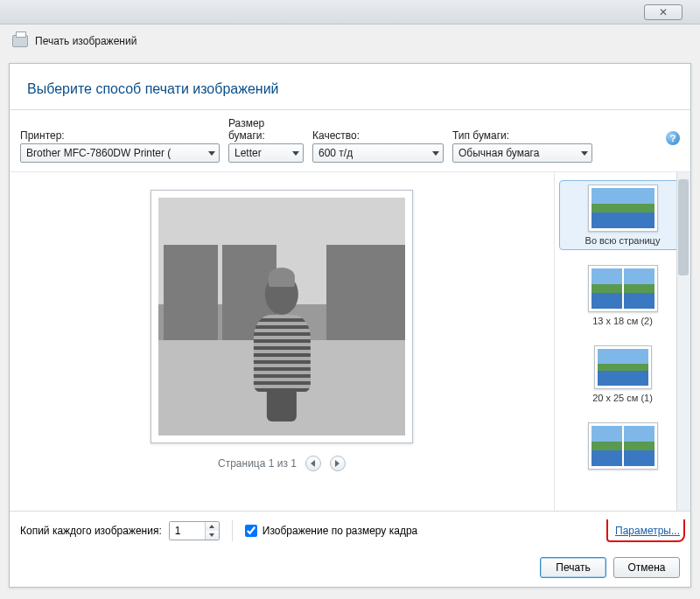 The width and height of the screenshot is (700, 599). Describe the element at coordinates (212, 526) in the screenshot. I see `copies-increase` at that location.